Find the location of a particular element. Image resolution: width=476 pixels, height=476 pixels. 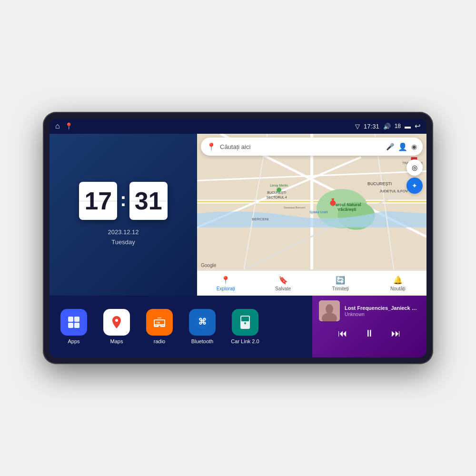

back-icon: ↩ is located at coordinates (418, 126).